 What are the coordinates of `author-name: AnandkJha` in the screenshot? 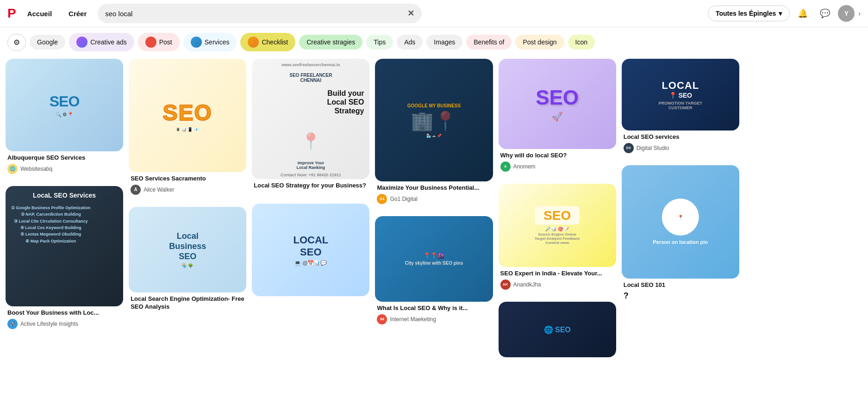 It's located at (527, 285).